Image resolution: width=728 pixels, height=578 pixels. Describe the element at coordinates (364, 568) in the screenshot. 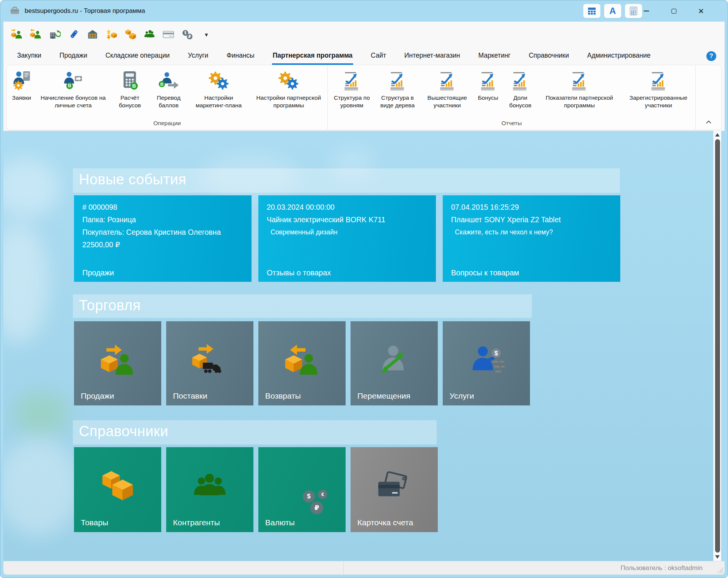

I see `status-bar: Пользователь : oksoftadmin` at that location.